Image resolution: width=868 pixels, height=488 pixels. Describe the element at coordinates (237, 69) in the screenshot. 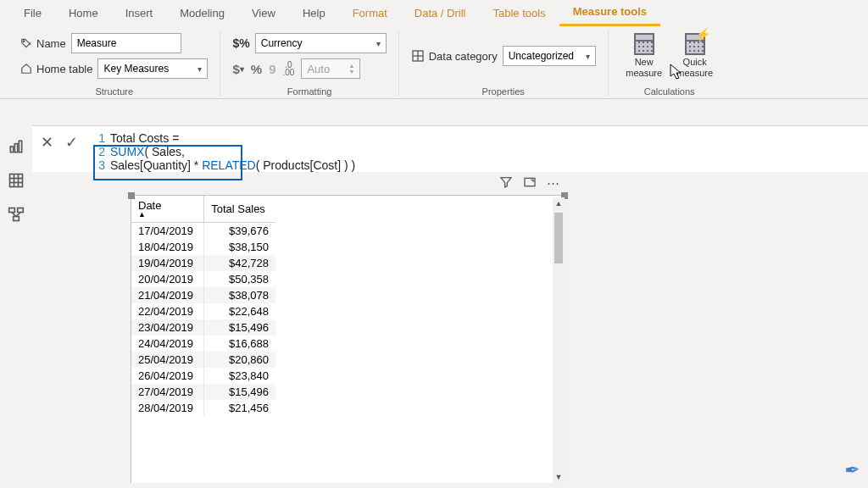

I see `currency-button: $ ▾` at that location.